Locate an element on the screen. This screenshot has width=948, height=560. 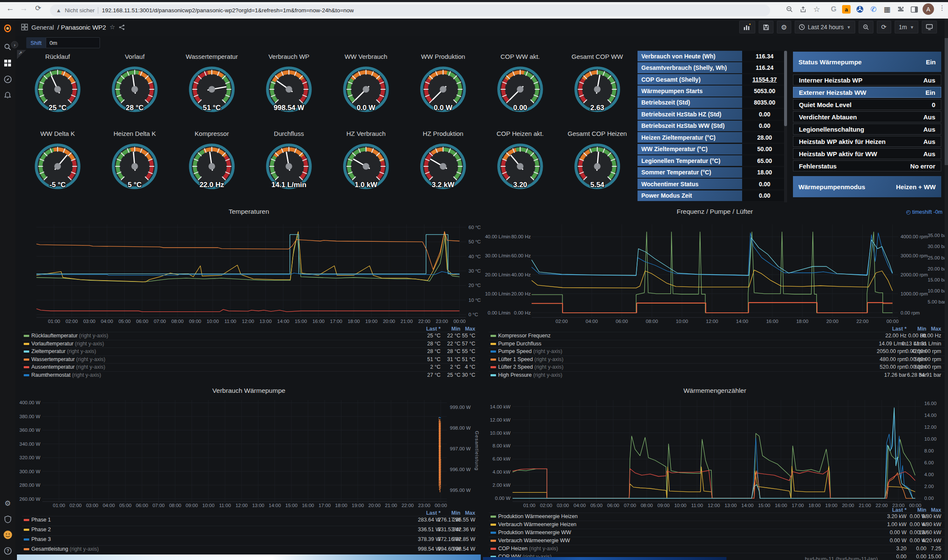
status-row: Interner Heizstab WPAus is located at coordinates (867, 80).